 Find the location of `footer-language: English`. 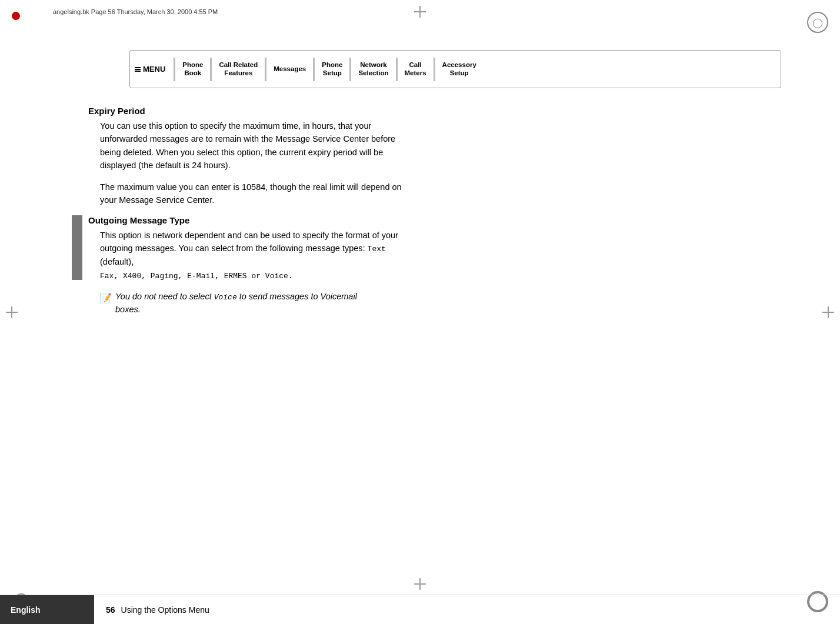

footer-language: English is located at coordinates (47, 610).